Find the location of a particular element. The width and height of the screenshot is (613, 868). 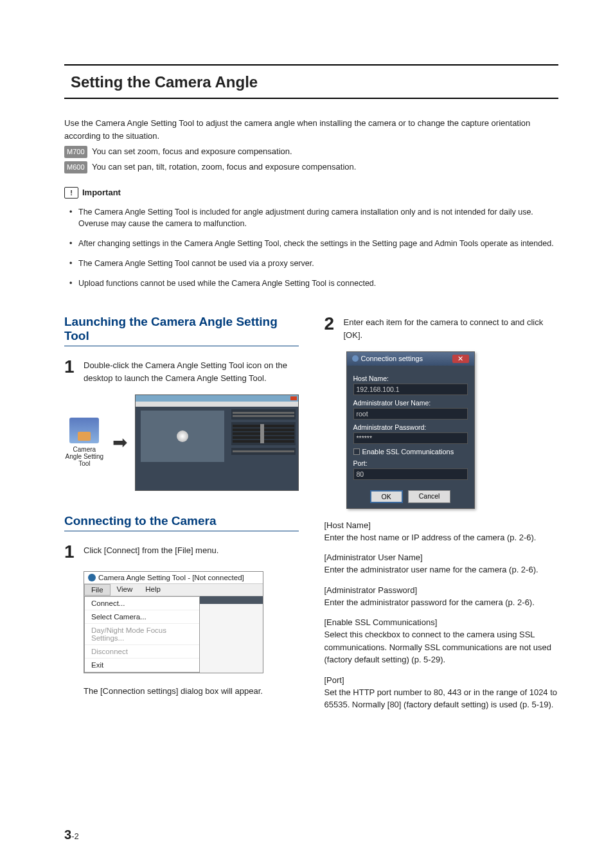

model-tag-m600: M600 is located at coordinates (76, 167).